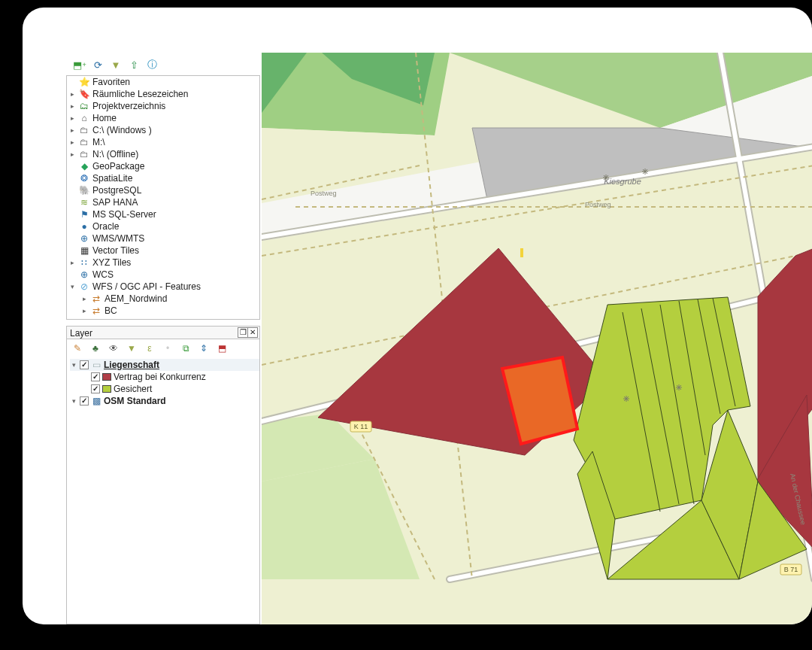 The height and width of the screenshot is (650, 812). I want to click on map-label-kiesgrube: Kiesgrube, so click(623, 181).